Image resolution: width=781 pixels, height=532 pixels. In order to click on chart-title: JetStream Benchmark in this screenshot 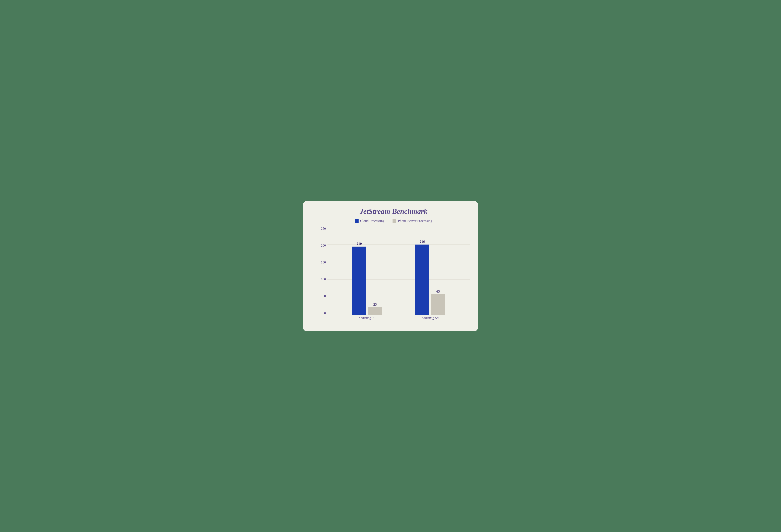, I will do `click(394, 211)`.